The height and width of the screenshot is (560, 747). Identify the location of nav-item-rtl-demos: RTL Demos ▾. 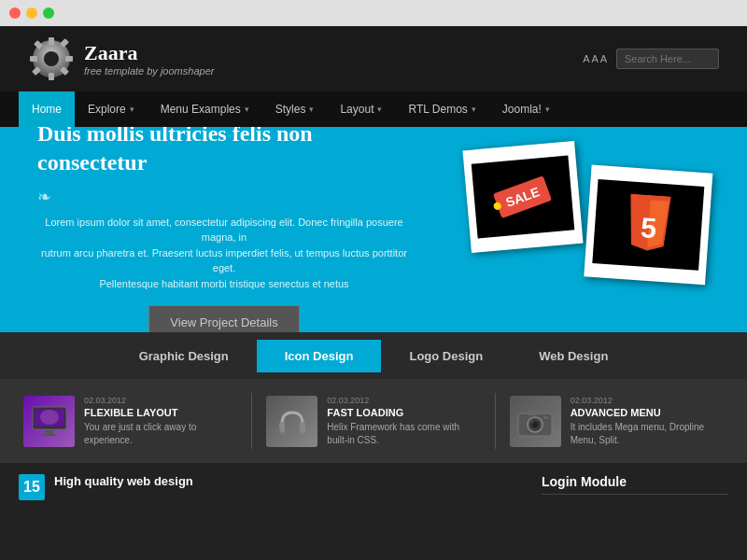
(442, 109).